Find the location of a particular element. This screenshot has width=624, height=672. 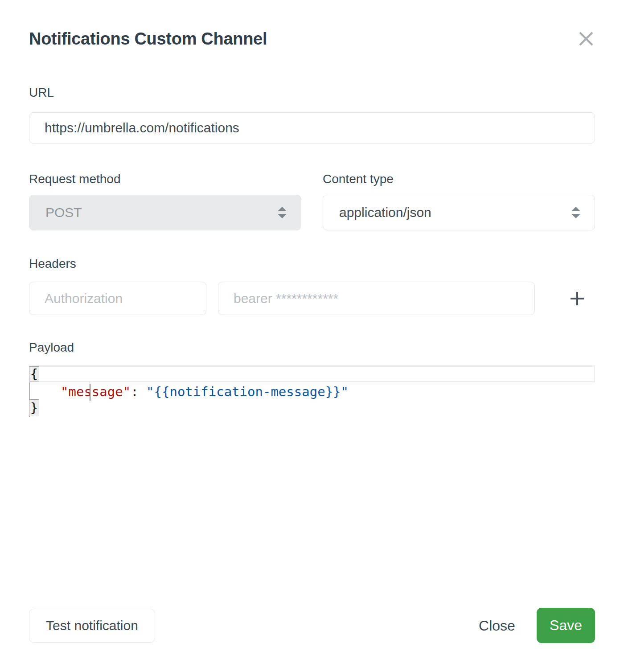

plus-icon is located at coordinates (577, 299).